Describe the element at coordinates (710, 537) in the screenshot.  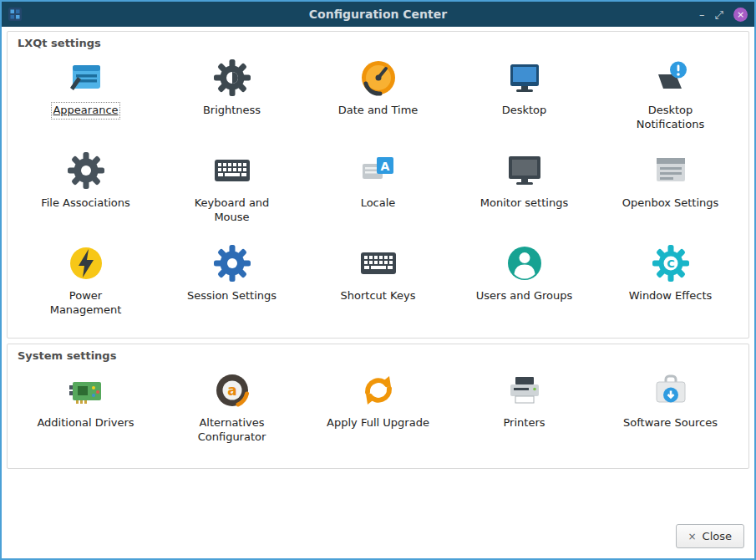
I see `close-button: × Close` at that location.